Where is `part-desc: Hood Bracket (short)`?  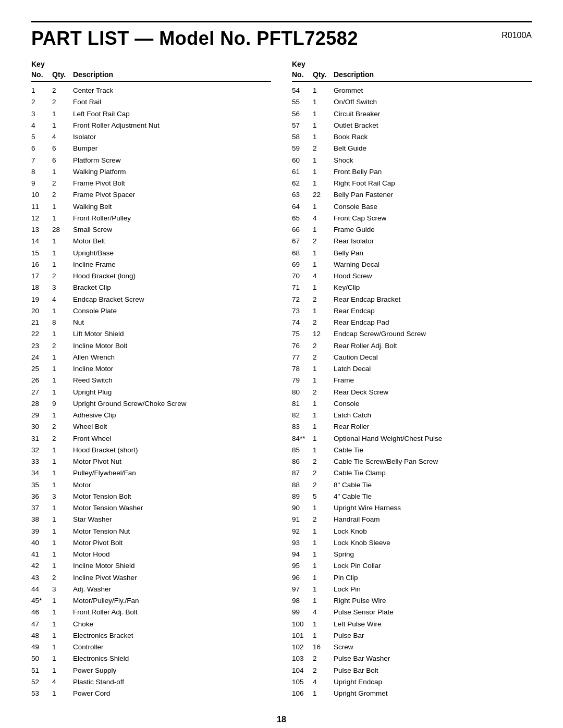 part-desc: Hood Bracket (short) is located at coordinates (172, 450).